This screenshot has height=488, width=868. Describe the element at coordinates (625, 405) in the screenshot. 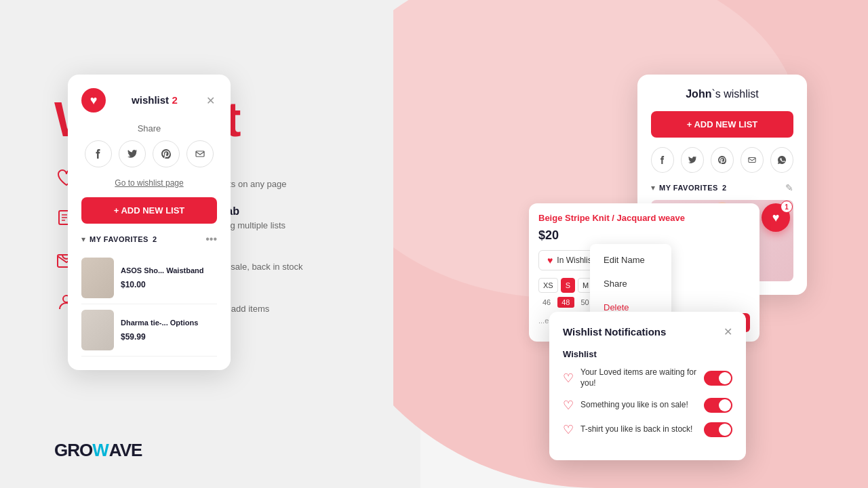

I see `notif-left-2: ♡ Something you like is on sale!` at that location.